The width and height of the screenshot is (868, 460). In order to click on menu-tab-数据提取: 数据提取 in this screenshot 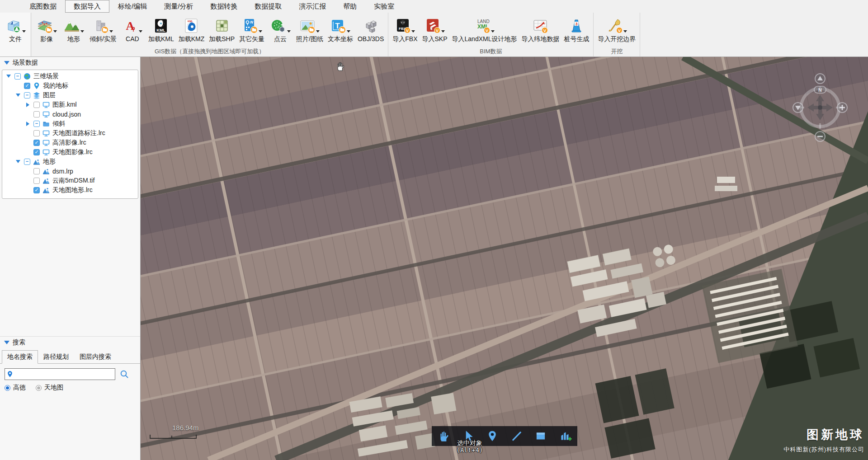, I will do `click(268, 6)`.